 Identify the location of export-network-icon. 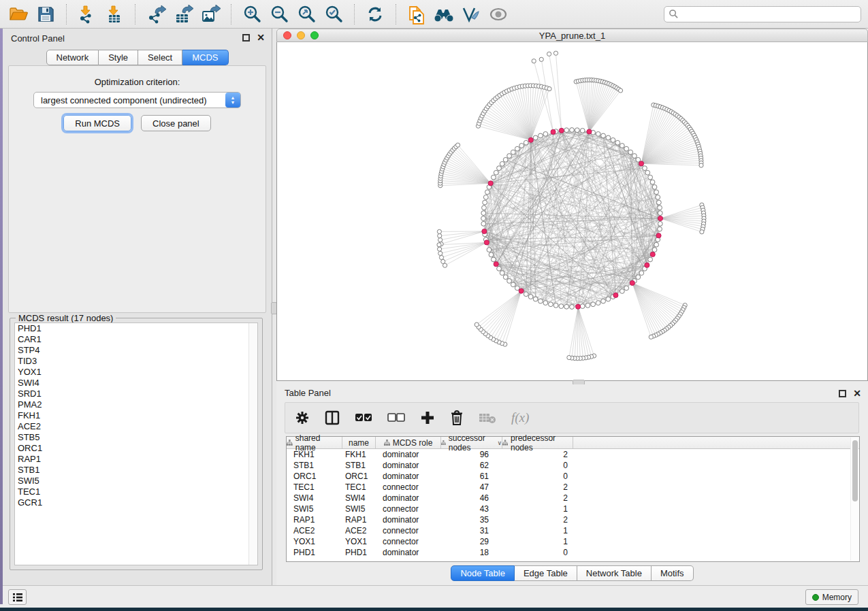
(156, 14).